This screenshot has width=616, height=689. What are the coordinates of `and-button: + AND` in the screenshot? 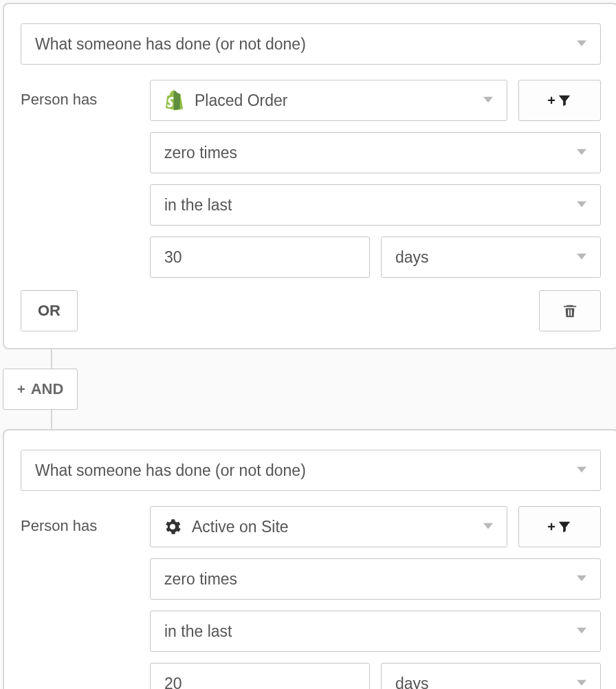 It's located at (40, 389).